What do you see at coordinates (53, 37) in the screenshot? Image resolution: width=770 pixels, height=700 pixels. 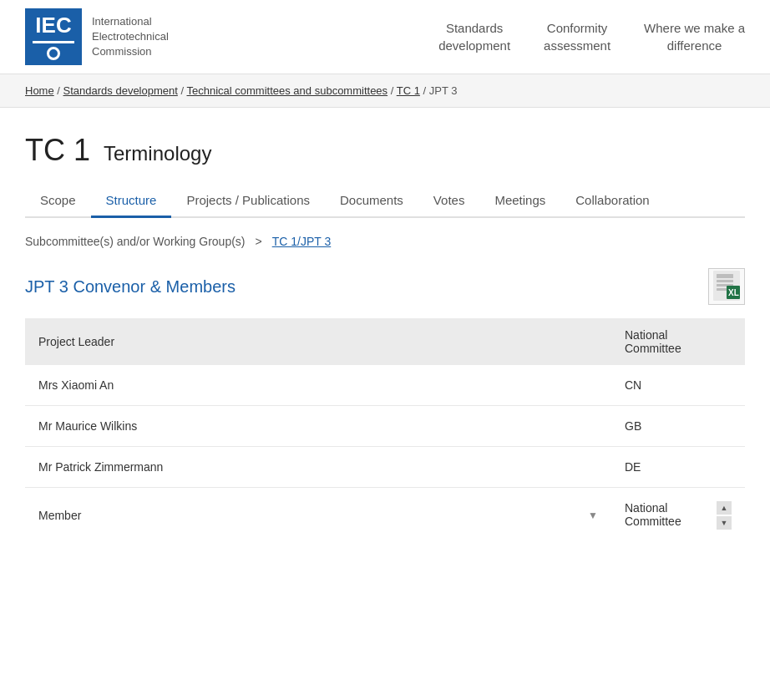 I see `iec-logo: IEC` at bounding box center [53, 37].